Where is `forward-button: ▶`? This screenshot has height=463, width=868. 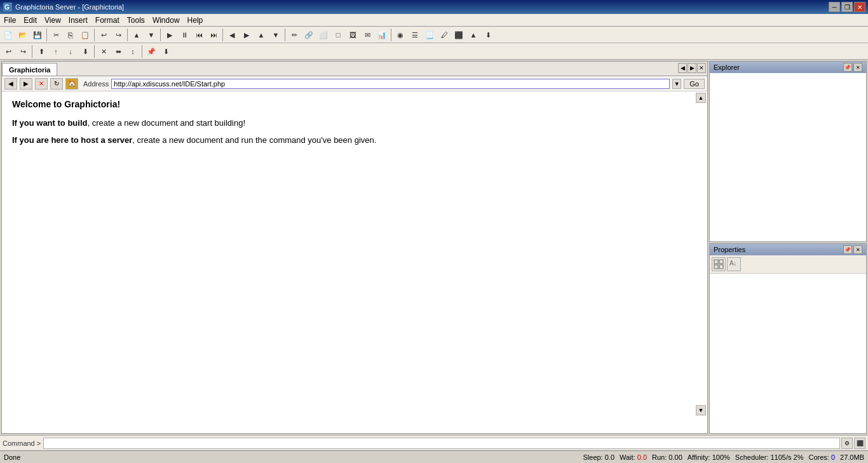 forward-button: ▶ is located at coordinates (26, 84).